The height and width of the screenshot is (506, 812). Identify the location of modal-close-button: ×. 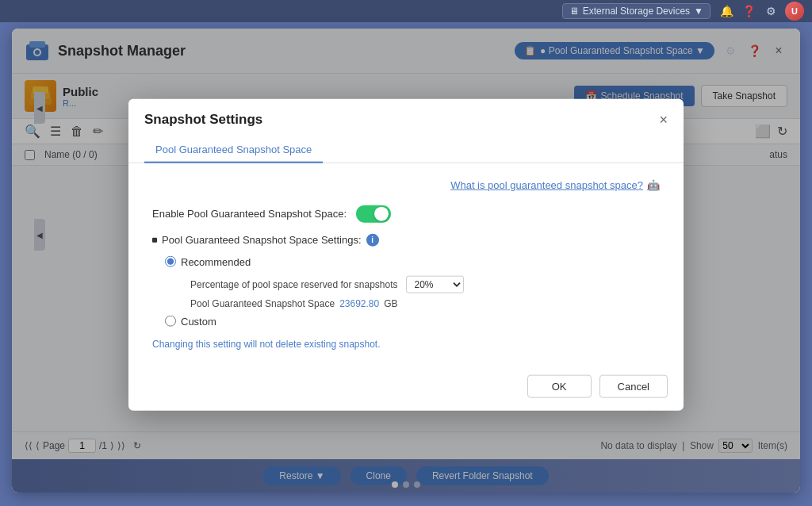
(663, 119).